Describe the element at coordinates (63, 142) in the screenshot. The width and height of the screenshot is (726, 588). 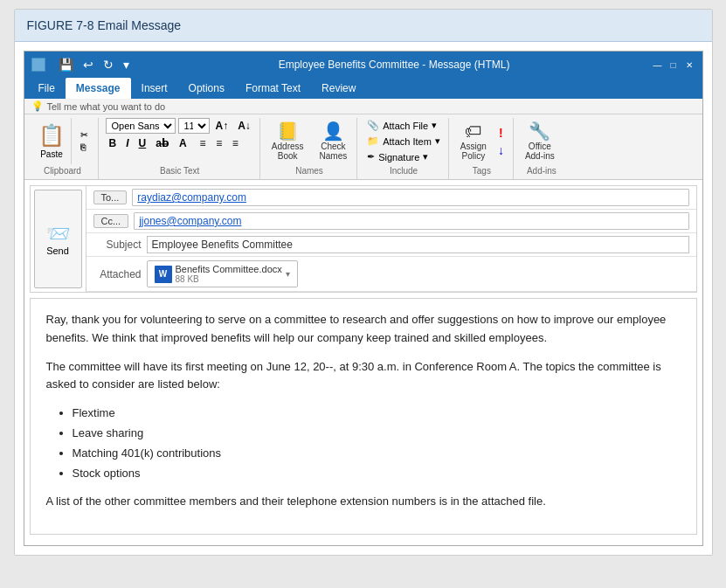
I see `clipboard-content: 📋 Paste ✂ ⎘` at that location.